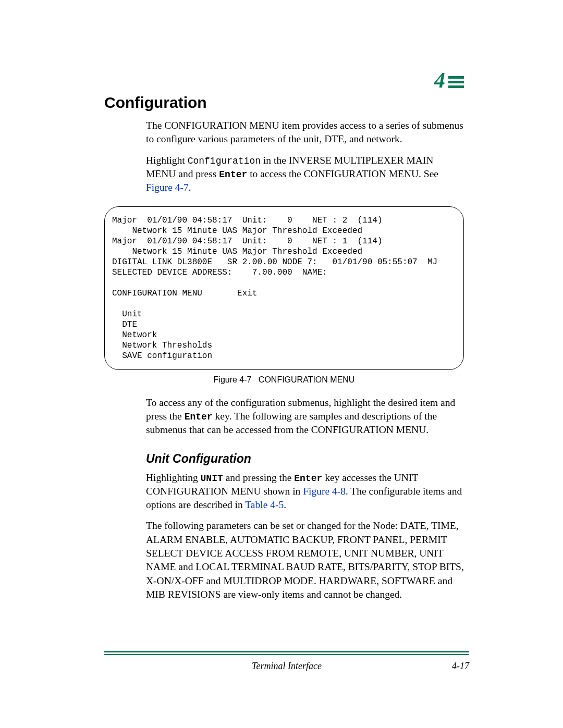 This screenshot has height=728, width=563. Describe the element at coordinates (307, 379) in the screenshot. I see `figure-title: CONFIGURATION MENU` at that location.